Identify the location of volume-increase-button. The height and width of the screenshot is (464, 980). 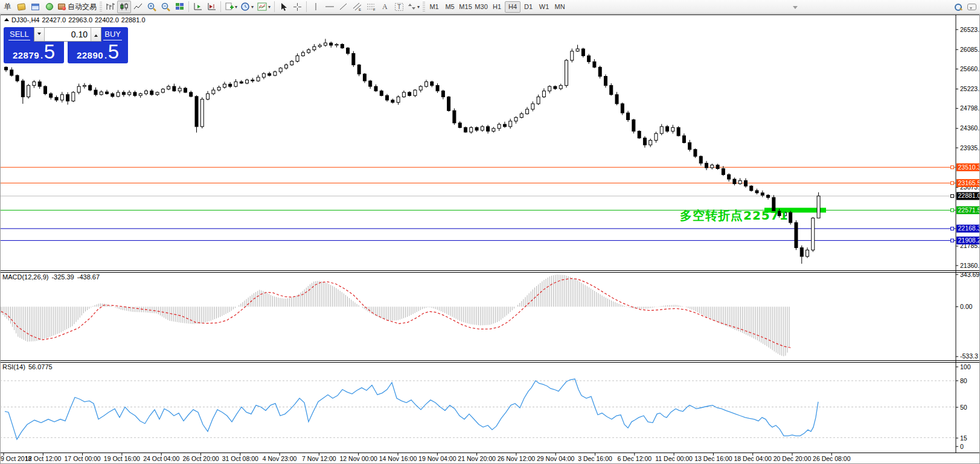
(95, 34).